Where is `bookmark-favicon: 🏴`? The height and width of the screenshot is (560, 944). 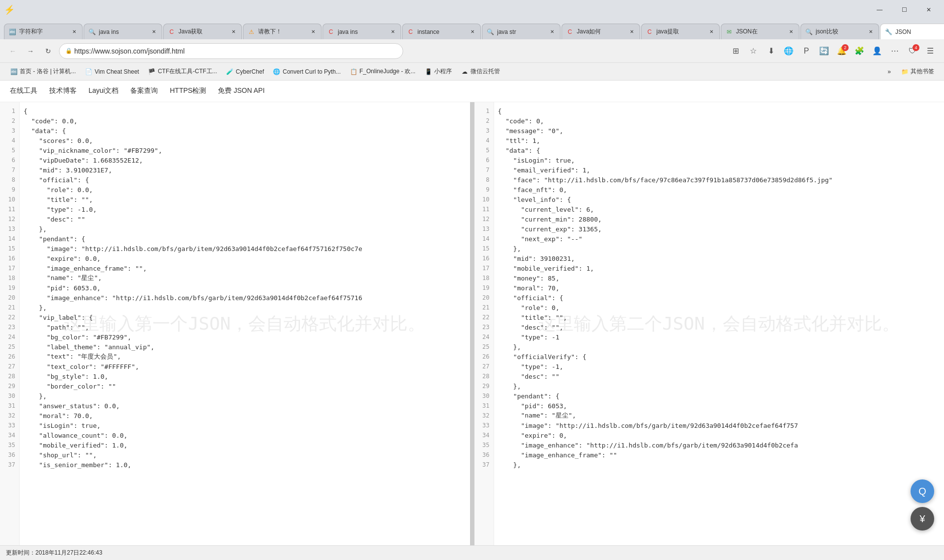
bookmark-favicon: 🏴 is located at coordinates (152, 72).